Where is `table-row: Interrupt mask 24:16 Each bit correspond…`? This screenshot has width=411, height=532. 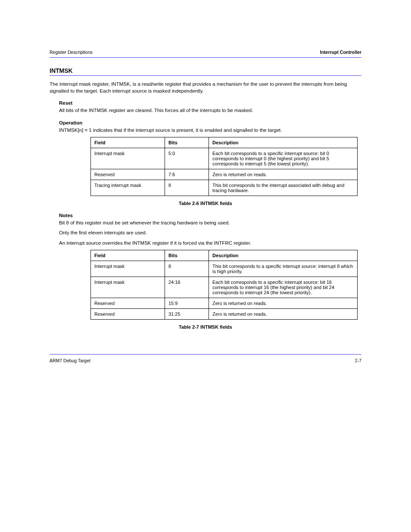 table-row: Interrupt mask 24:16 Each bit correspond… is located at coordinates (224, 288).